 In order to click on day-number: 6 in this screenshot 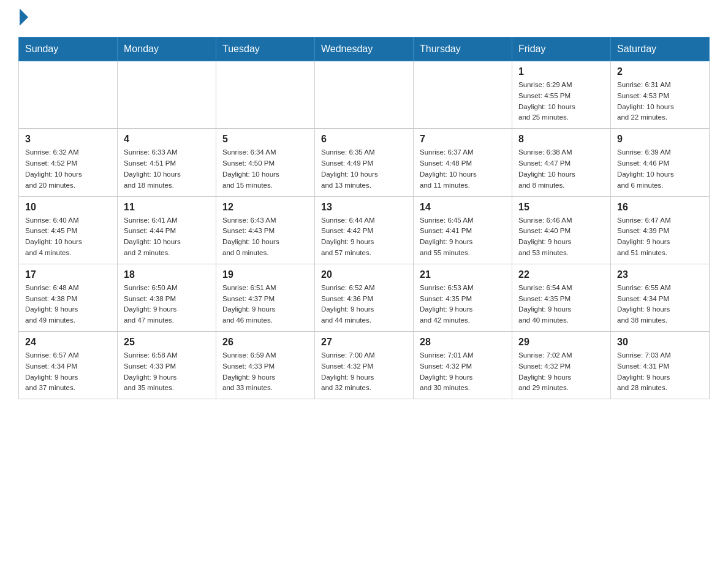, I will do `click(364, 139)`.